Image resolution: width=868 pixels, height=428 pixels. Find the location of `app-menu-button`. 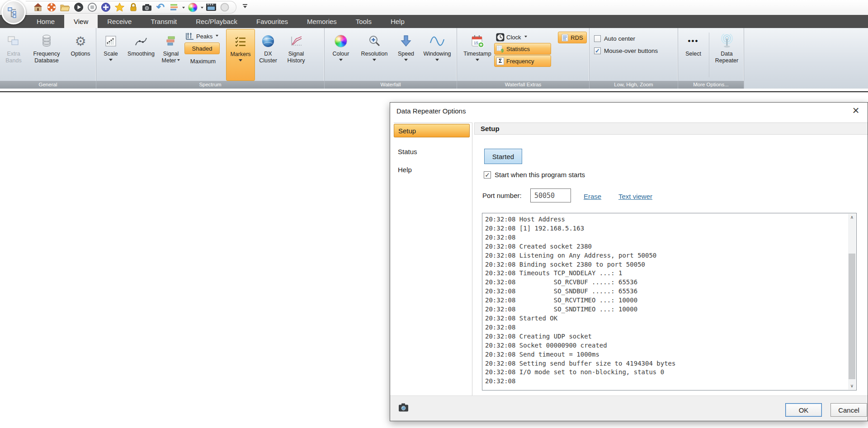

app-menu-button is located at coordinates (14, 12).